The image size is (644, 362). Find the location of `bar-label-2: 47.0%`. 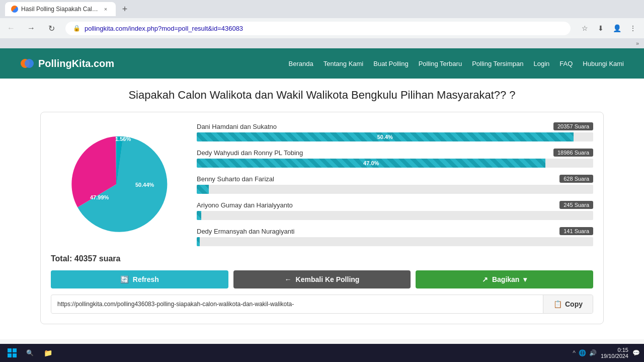

bar-label-2: 47.0% is located at coordinates (371, 163).